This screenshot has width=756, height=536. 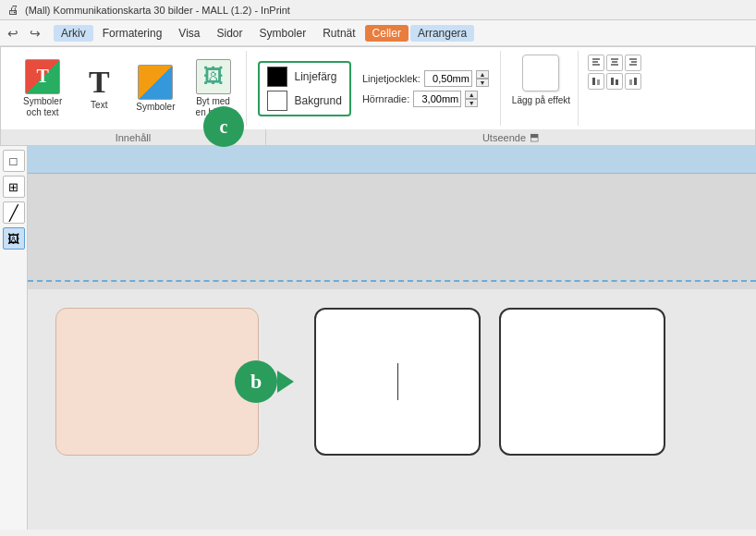 What do you see at coordinates (378, 138) in the screenshot?
I see `ribbon-bottom-labels: Innehåll Utseende ⬒` at bounding box center [378, 138].